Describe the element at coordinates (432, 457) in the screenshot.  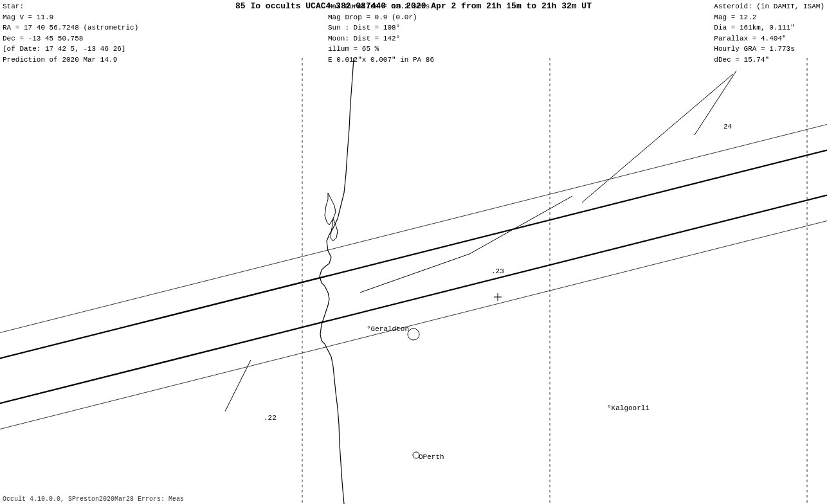
I see `perth-label: OPerth` at that location.